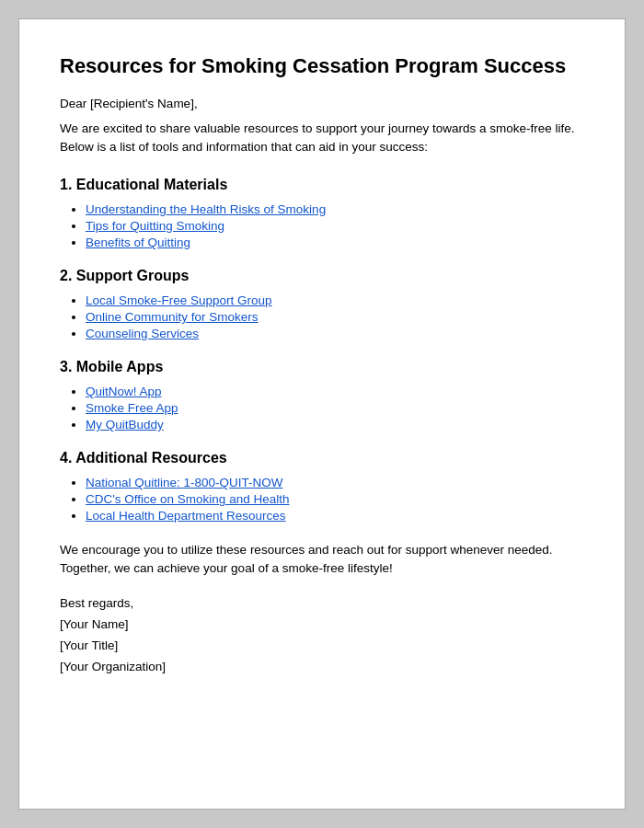  What do you see at coordinates (112, 666) in the screenshot?
I see `signature-line4: [Your Organization]` at bounding box center [112, 666].